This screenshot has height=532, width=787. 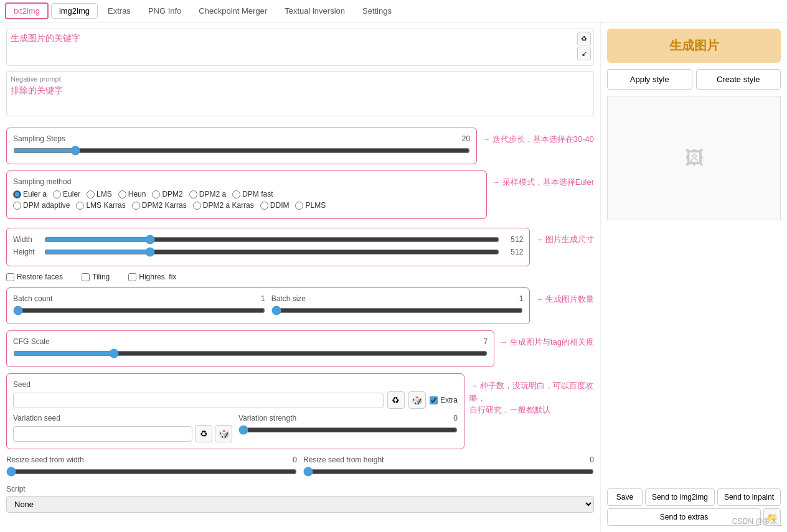 What do you see at coordinates (120, 11) in the screenshot?
I see `tab-extras: Extras` at bounding box center [120, 11].